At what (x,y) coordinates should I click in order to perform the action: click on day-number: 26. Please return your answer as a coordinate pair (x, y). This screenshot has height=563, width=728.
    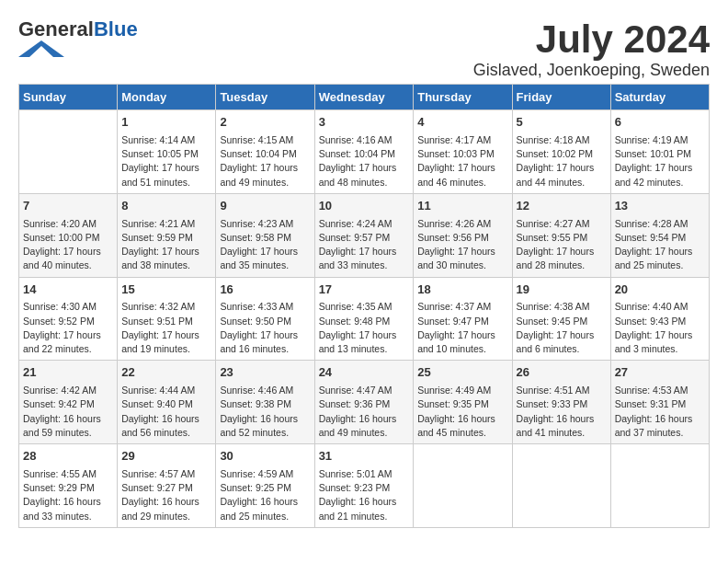
    Looking at the image, I should click on (562, 373).